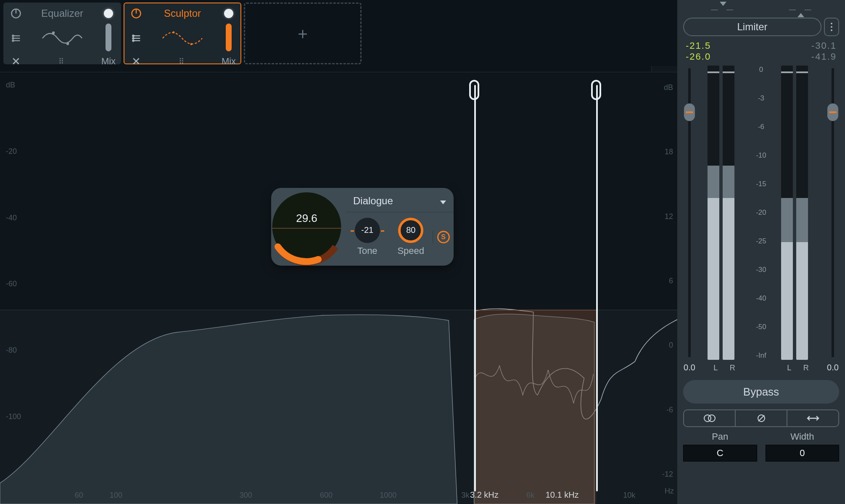 The height and width of the screenshot is (504, 845). I want to click on module-card-sculptor: Sculptor ✕ ⠿ Mix, so click(182, 34).